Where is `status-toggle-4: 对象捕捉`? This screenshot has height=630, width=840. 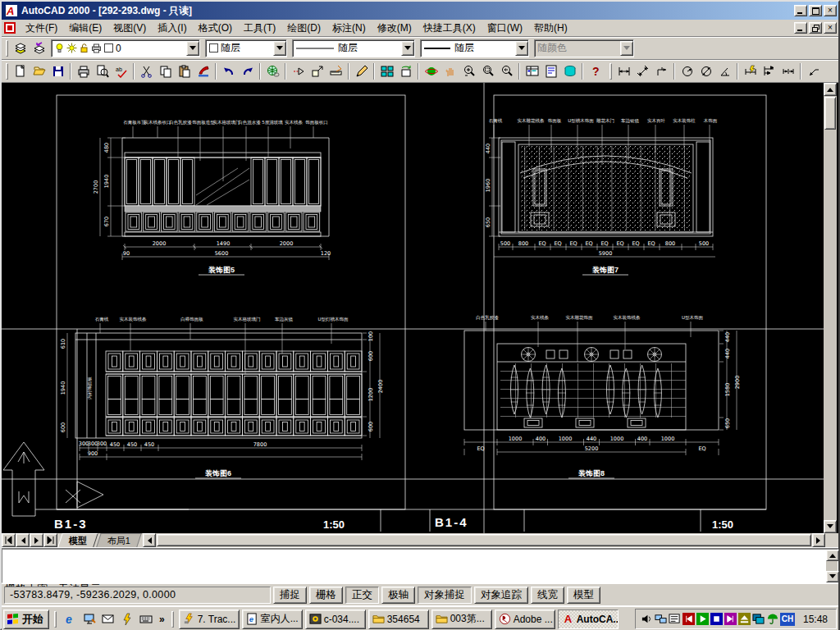
status-toggle-4: 对象捕捉 is located at coordinates (445, 596).